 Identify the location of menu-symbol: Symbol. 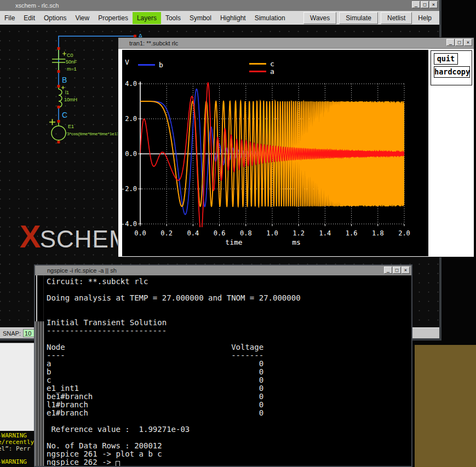
(200, 18).